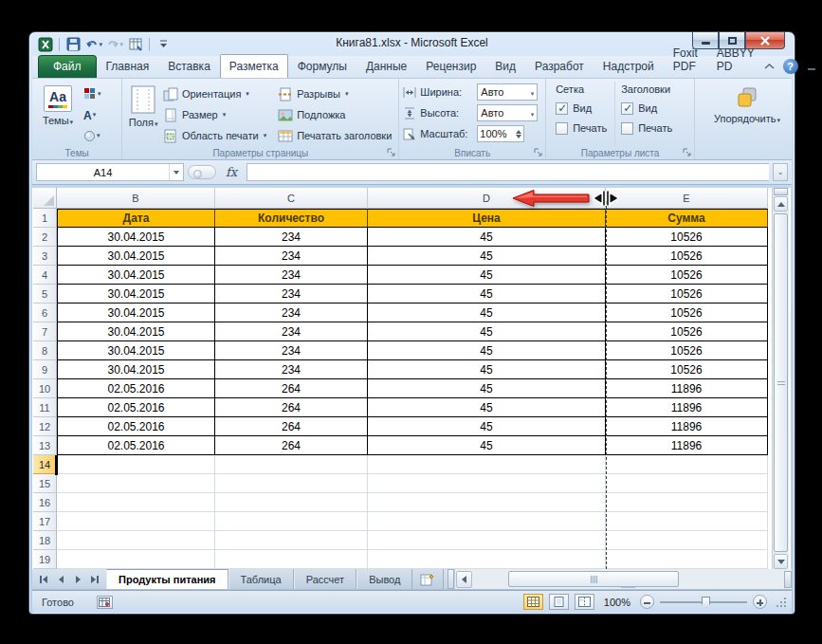 The image size is (822, 644). What do you see at coordinates (686, 389) in the screenshot?
I see `table-row-10-cell-E: 11896` at bounding box center [686, 389].